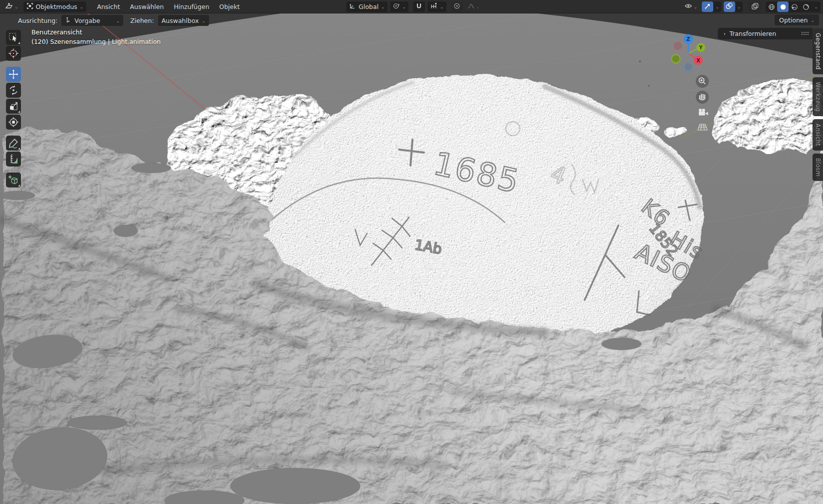  What do you see at coordinates (474, 7) in the screenshot?
I see `falloff-dropdown: ⌄` at bounding box center [474, 7].